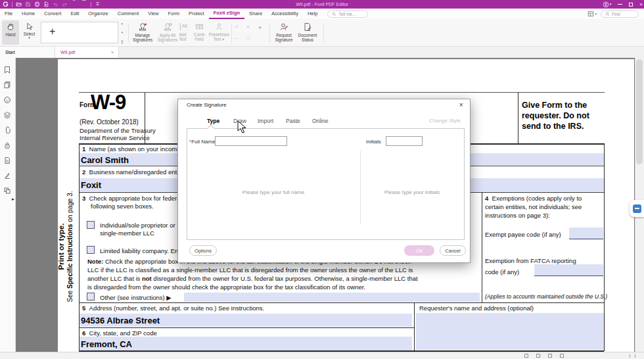 The width and height of the screenshot is (644, 359). I want to click on dialog-tab-online: Online, so click(321, 121).